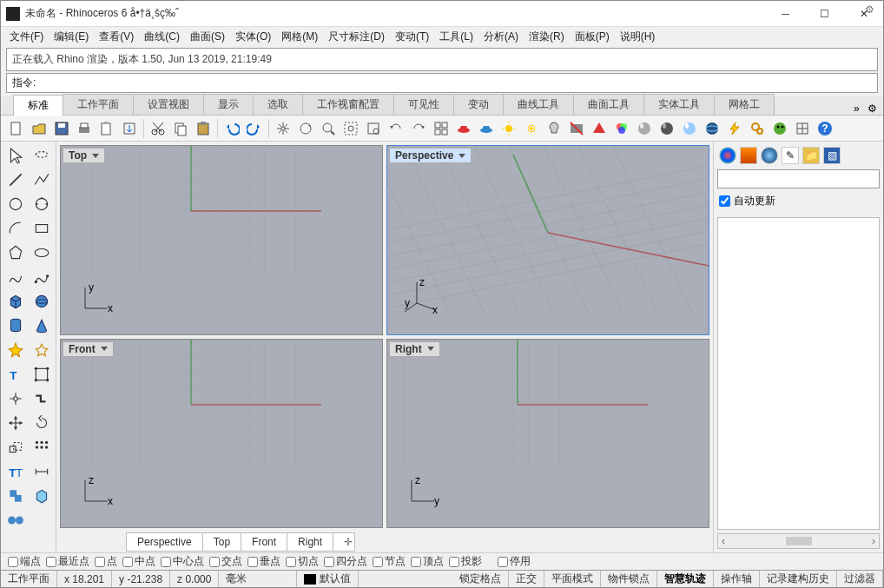 This screenshot has height=588, width=884. I want to click on save-icon, so click(62, 129).